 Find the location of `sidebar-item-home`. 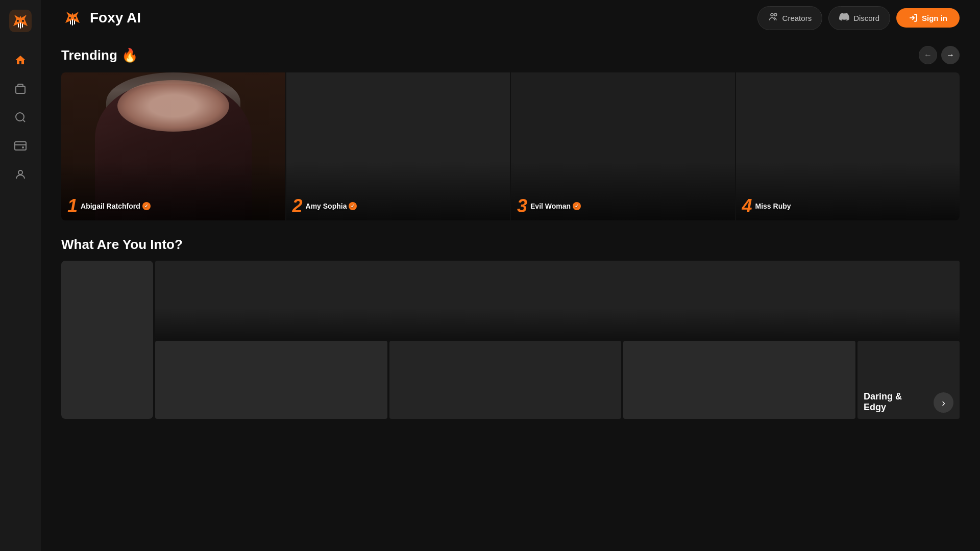

sidebar-item-home is located at coordinates (20, 60).